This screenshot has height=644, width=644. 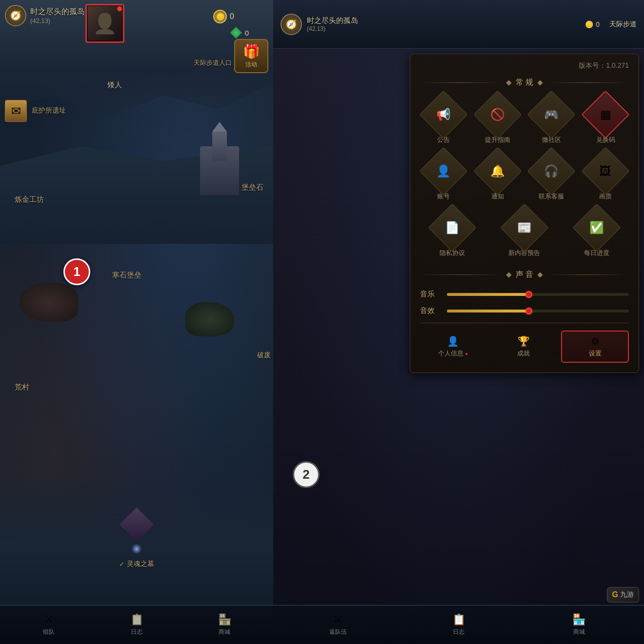 I want to click on tab-profile: 👤 个人信息 ●, so click(x=453, y=347).